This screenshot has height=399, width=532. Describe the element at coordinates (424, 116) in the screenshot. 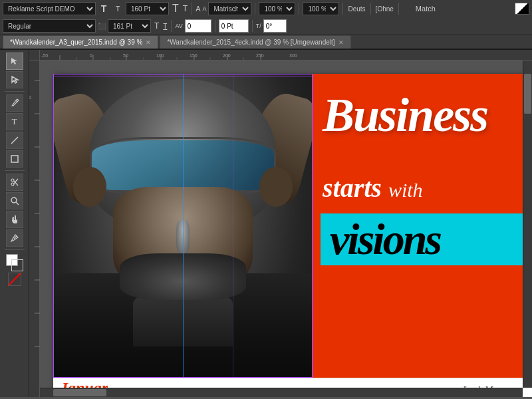

I see `business-text: Business` at that location.